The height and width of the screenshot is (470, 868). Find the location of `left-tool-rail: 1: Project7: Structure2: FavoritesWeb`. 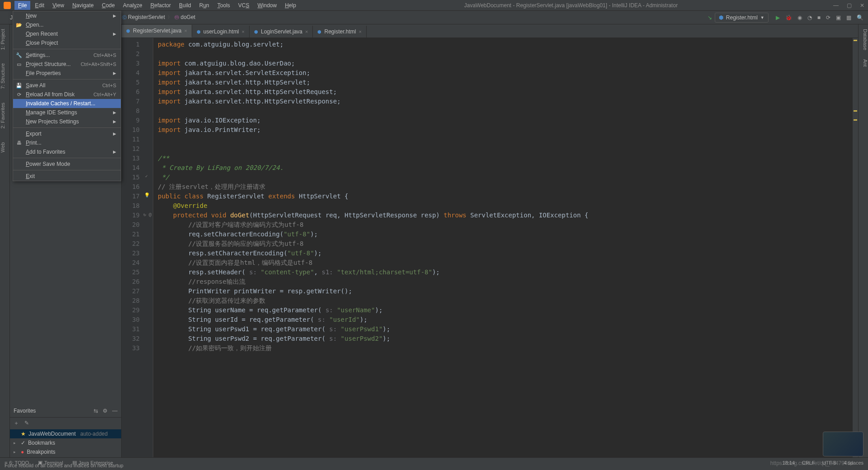

left-tool-rail: 1: Project7: Structure2: FavoritesWeb is located at coordinates (5, 241).